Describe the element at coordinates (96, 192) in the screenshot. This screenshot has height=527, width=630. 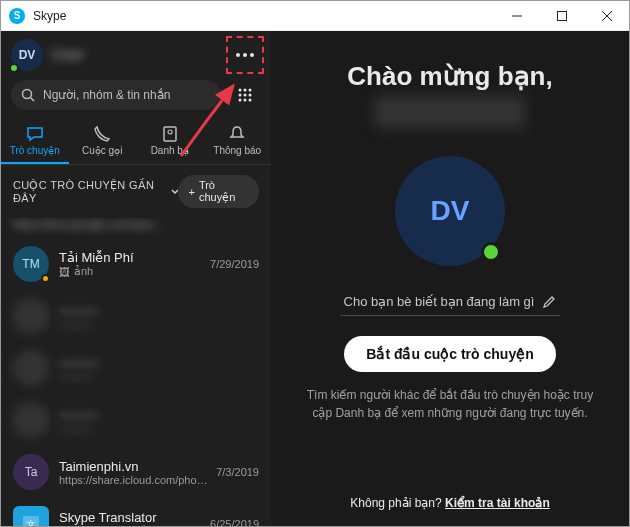
I see `recent-chats-title: CUỘC TRÒ CHUYỆN GẦN ĐÂY` at that location.